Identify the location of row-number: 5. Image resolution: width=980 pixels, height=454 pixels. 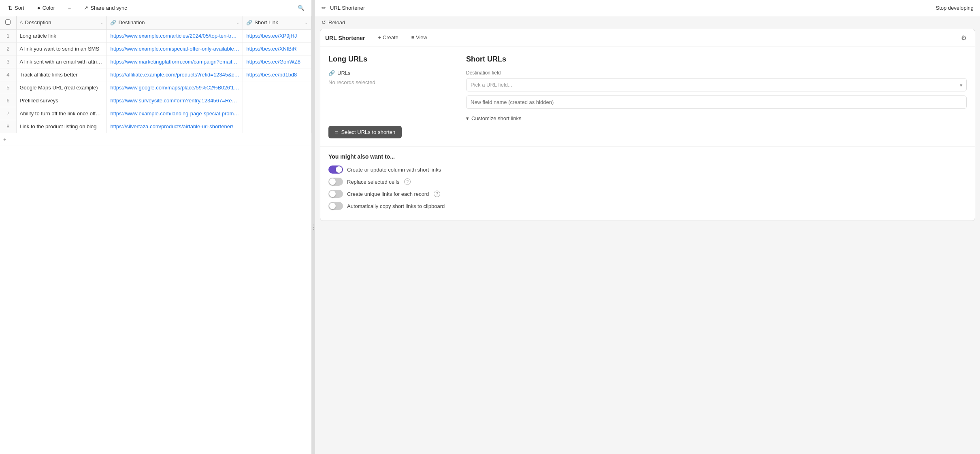
(8, 87).